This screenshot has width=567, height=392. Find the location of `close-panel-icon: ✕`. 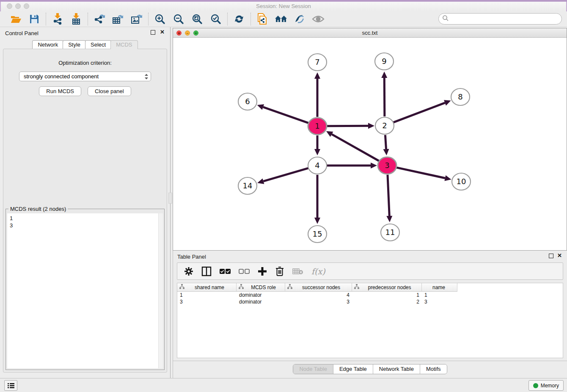

close-panel-icon: ✕ is located at coordinates (162, 32).